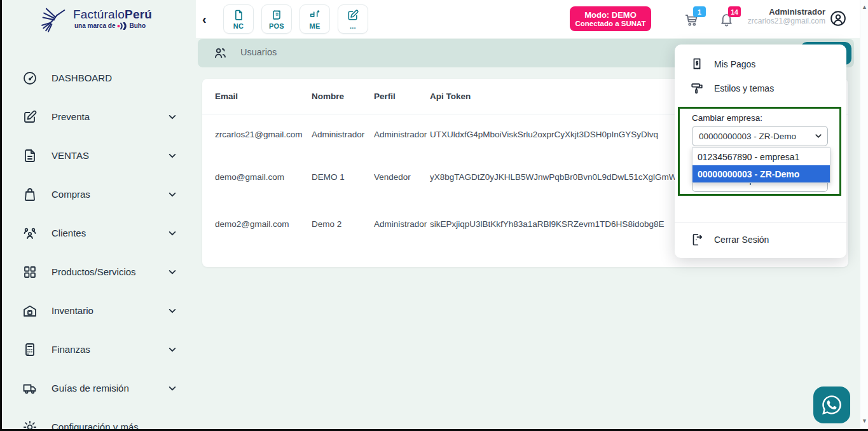 This screenshot has height=431, width=868. What do you see at coordinates (109, 350) in the screenshot?
I see `sidebar-item-label: Finanzas` at bounding box center [109, 350].